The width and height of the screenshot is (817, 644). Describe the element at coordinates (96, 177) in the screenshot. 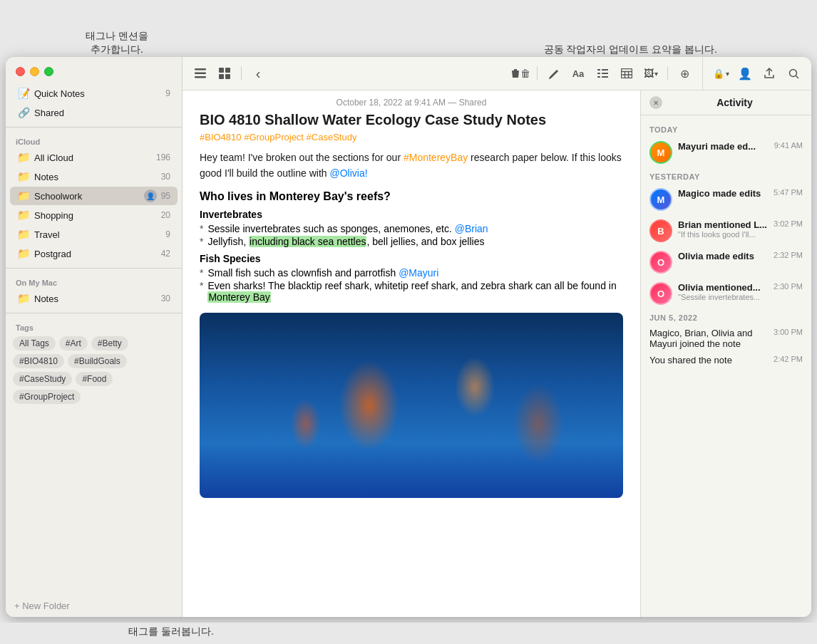

I see `notes-icloud-label: Notes` at that location.